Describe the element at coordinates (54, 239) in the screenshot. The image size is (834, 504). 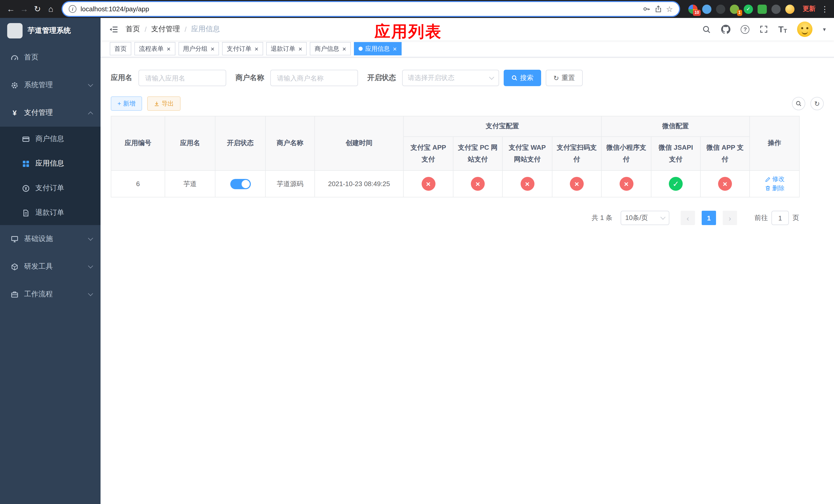
I see `sidebar-item-label: 基础设施` at that location.